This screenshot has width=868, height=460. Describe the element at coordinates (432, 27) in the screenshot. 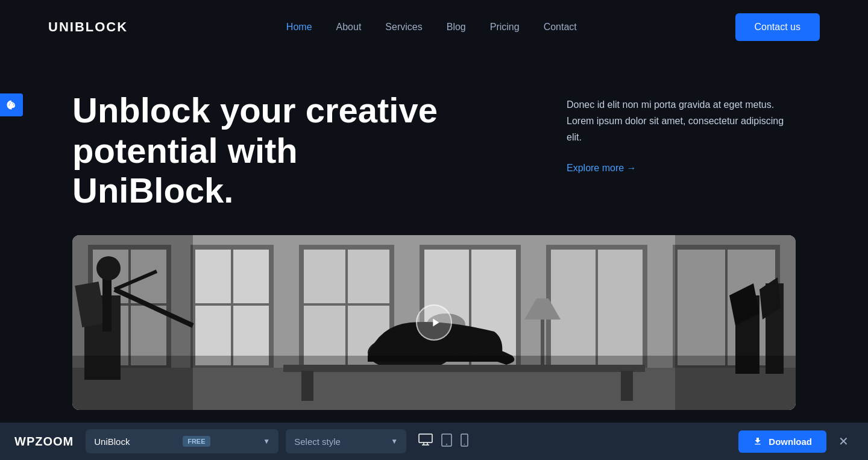

I see `main-nav: Home About Services Blog Pricing Contact` at that location.